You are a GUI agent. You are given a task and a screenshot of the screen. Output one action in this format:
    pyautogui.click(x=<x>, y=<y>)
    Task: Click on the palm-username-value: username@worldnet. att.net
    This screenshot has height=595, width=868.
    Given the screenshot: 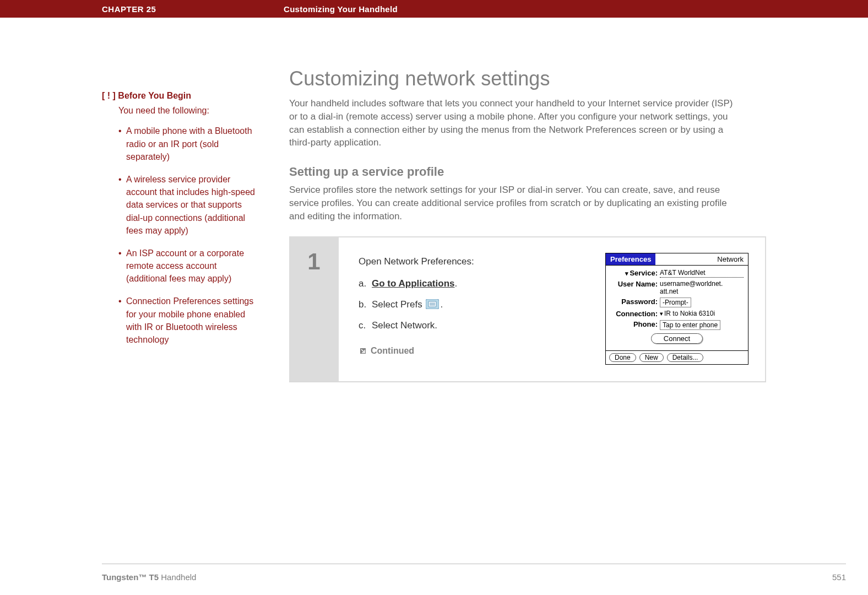 What is the action you would take?
    pyautogui.click(x=702, y=288)
    